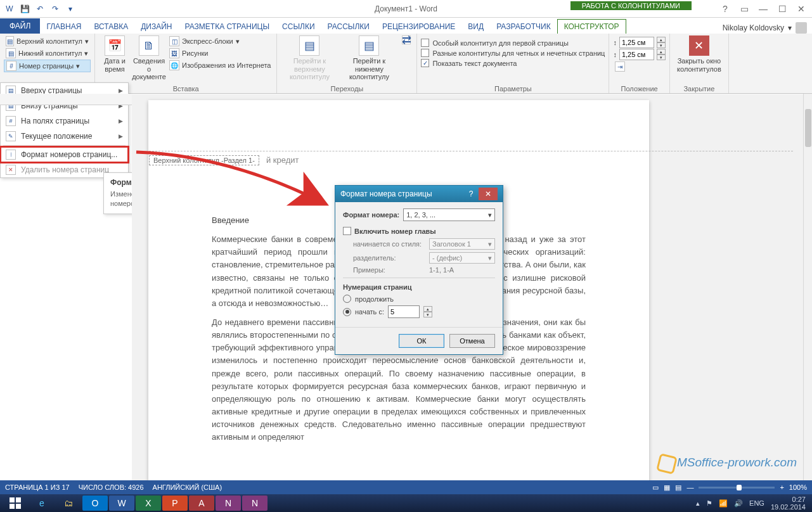 This screenshot has width=812, height=512. What do you see at coordinates (763, 9) in the screenshot?
I see `minimize-icon: —` at bounding box center [763, 9].